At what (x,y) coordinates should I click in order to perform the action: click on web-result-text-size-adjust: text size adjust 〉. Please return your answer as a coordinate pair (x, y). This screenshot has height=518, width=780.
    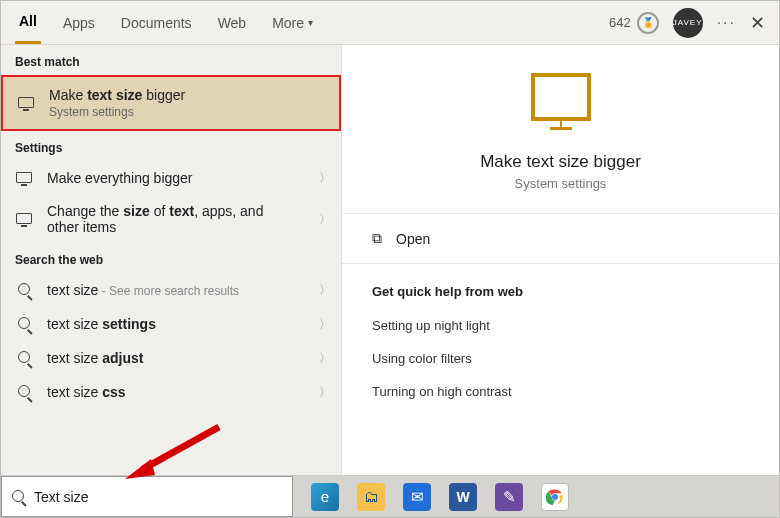
    Looking at the image, I should click on (171, 358).